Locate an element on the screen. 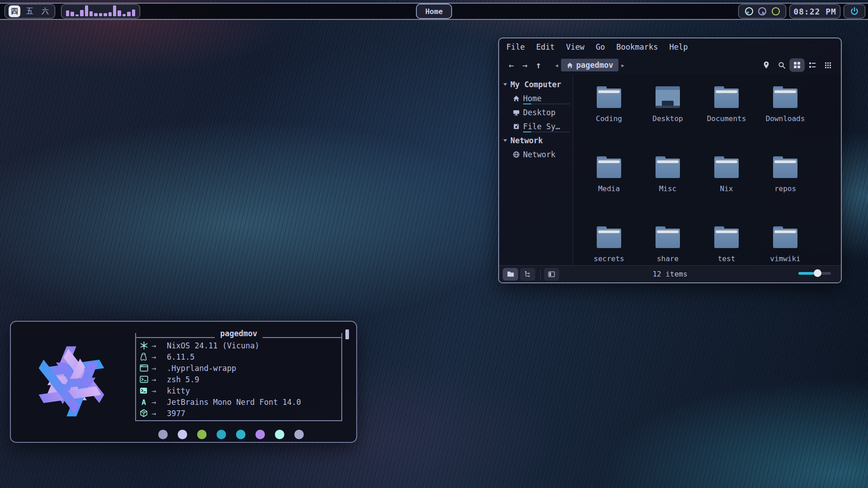 This screenshot has width=868, height=488. disk-gauge-icon is located at coordinates (776, 11).